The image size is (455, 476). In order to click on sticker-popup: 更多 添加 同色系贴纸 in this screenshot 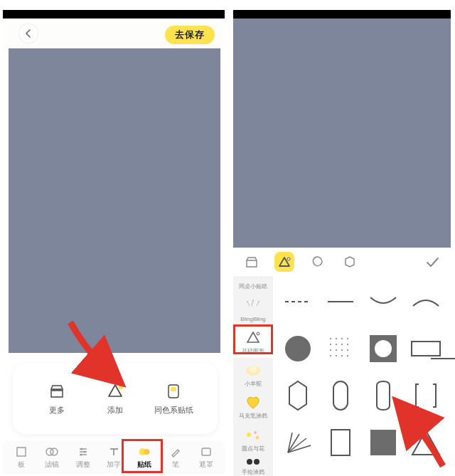, I will do `click(115, 398)`.